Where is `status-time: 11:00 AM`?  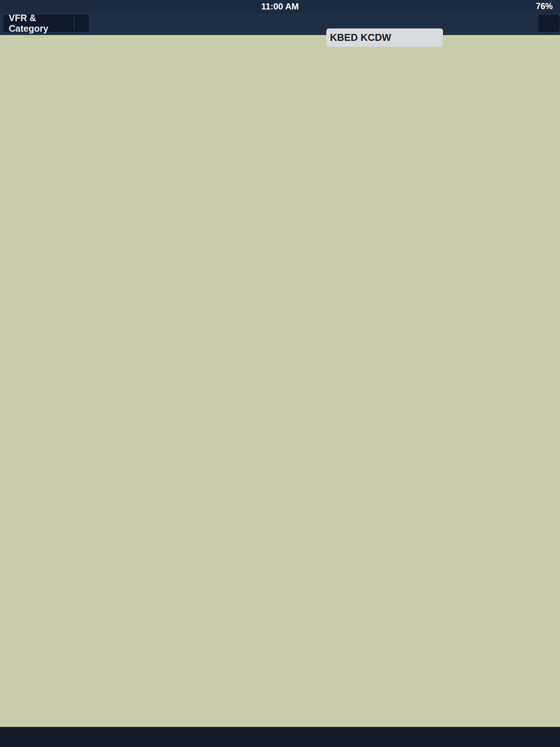 status-time: 11:00 AM is located at coordinates (280, 7).